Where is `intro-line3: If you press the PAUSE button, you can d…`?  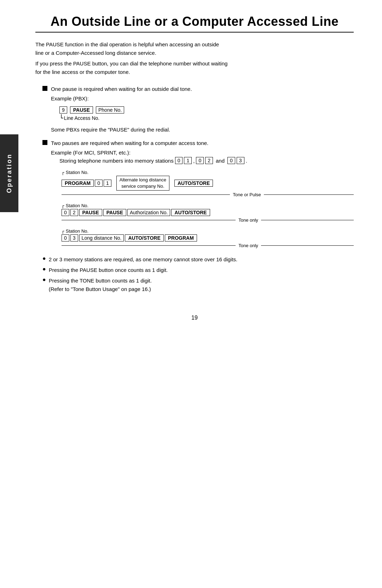
intro-line3: If you press the PAUSE button, you can d… is located at coordinates (195, 68).